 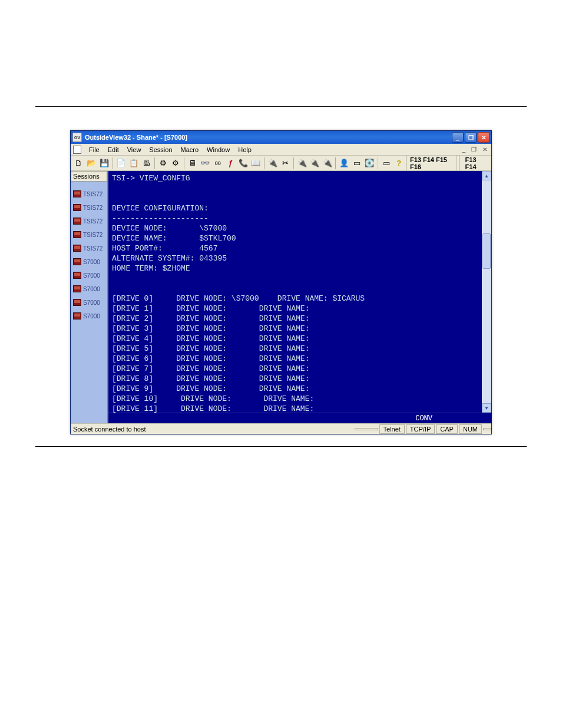 I want to click on book-icon: 📖, so click(x=256, y=163).